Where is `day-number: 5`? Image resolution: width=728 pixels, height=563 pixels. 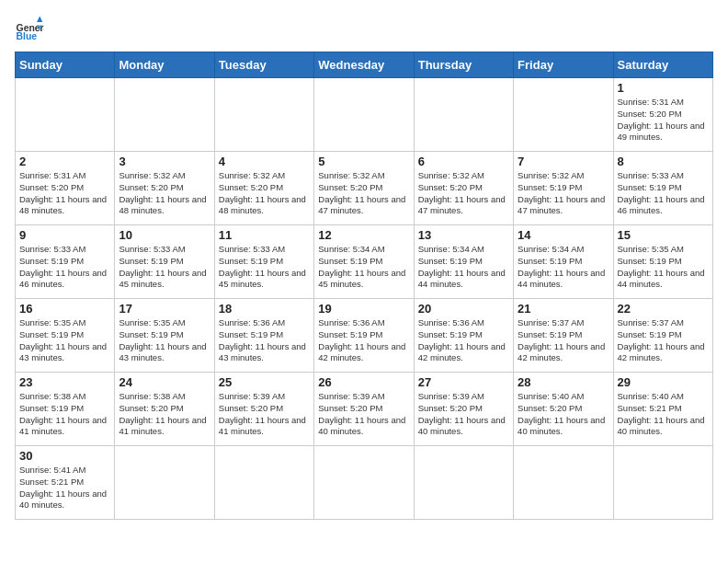 day-number: 5 is located at coordinates (364, 162).